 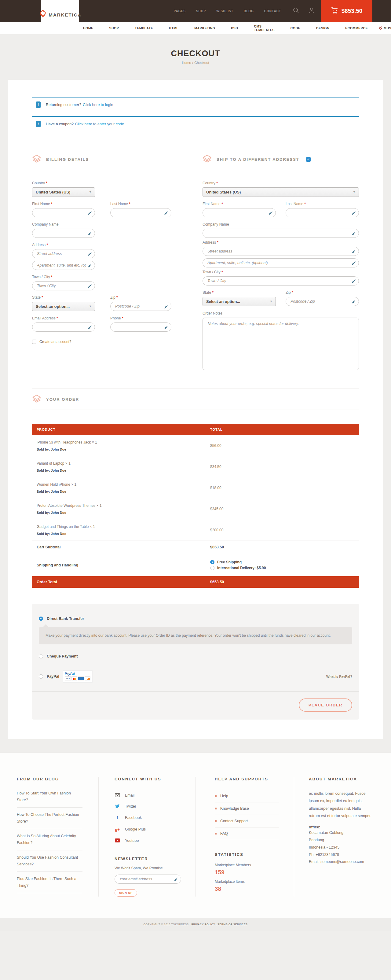 What do you see at coordinates (64, 307) in the screenshot?
I see `billing-state-select: Select an option... ▼` at bounding box center [64, 307].